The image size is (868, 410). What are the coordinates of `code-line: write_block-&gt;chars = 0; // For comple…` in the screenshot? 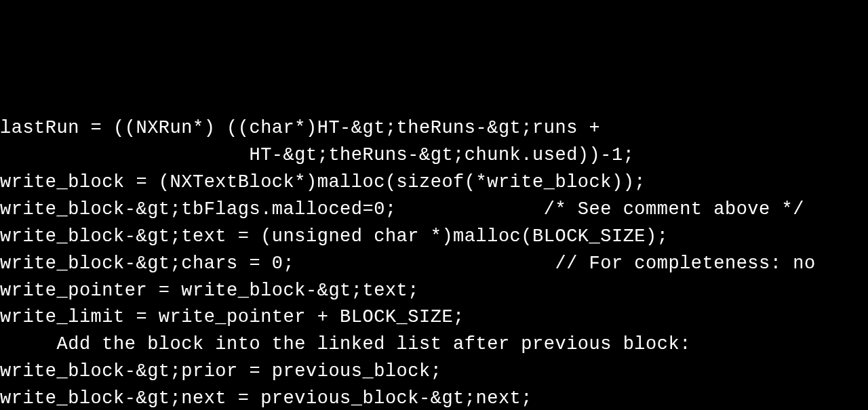 It's located at (434, 264).